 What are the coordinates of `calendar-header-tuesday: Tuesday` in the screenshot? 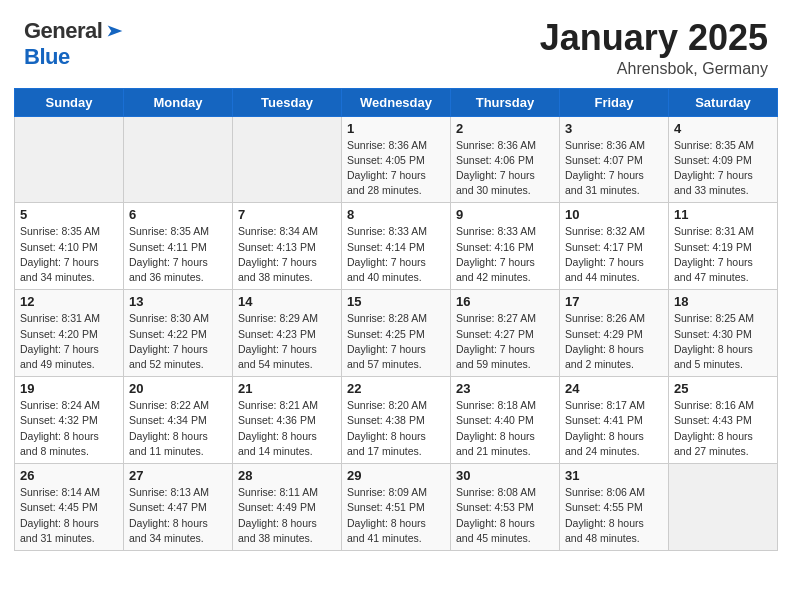 It's located at (288, 102).